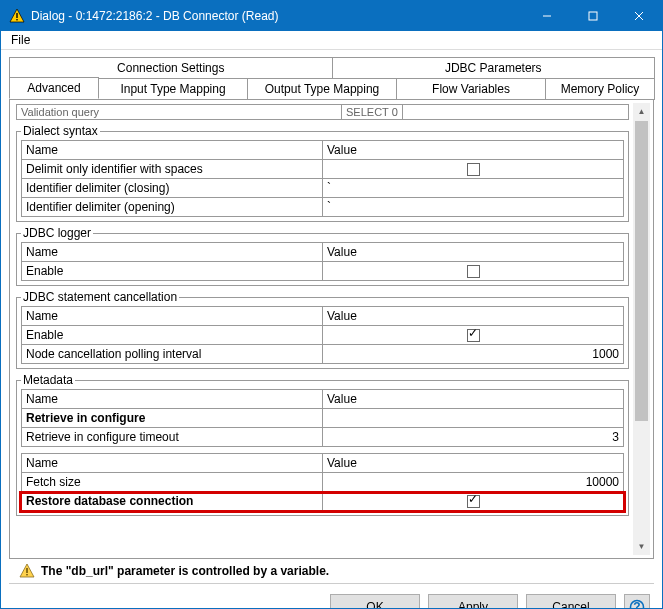 The width and height of the screenshot is (663, 609). What do you see at coordinates (54, 88) in the screenshot?
I see `tab-advanced: Advanced` at bounding box center [54, 88].